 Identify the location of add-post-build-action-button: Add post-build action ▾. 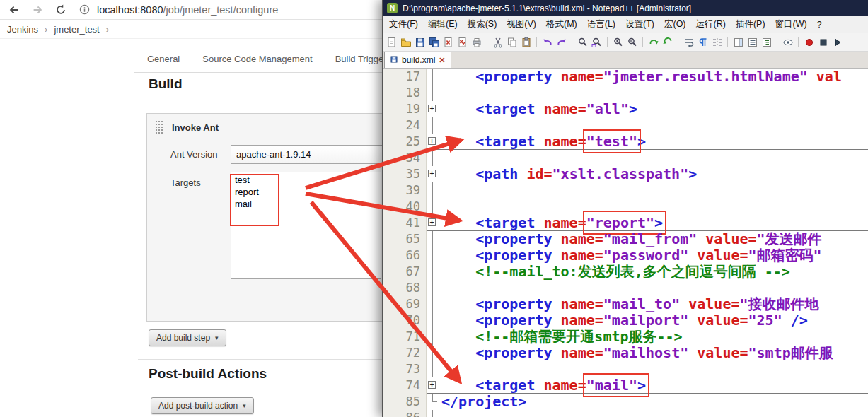
(202, 406).